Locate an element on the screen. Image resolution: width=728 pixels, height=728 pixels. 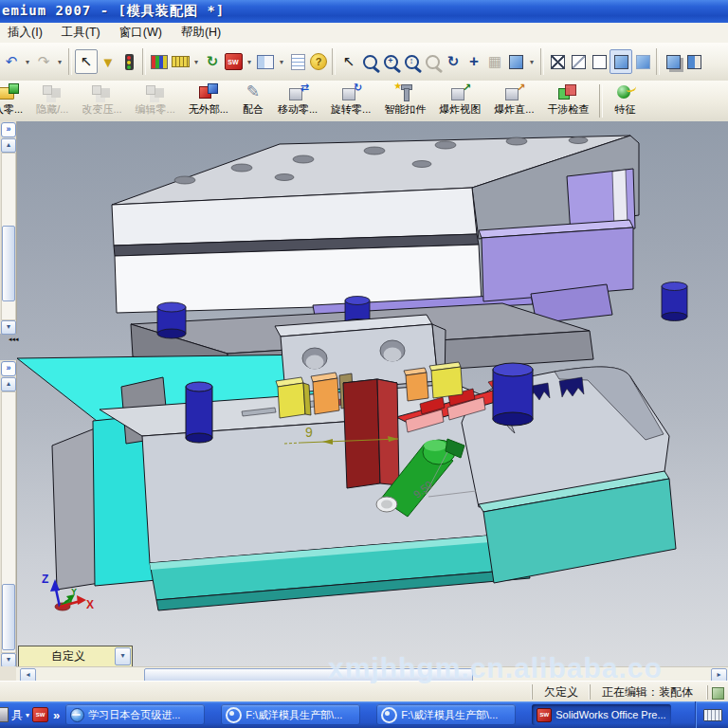
redo-icon: ↷ is located at coordinates (44, 62).